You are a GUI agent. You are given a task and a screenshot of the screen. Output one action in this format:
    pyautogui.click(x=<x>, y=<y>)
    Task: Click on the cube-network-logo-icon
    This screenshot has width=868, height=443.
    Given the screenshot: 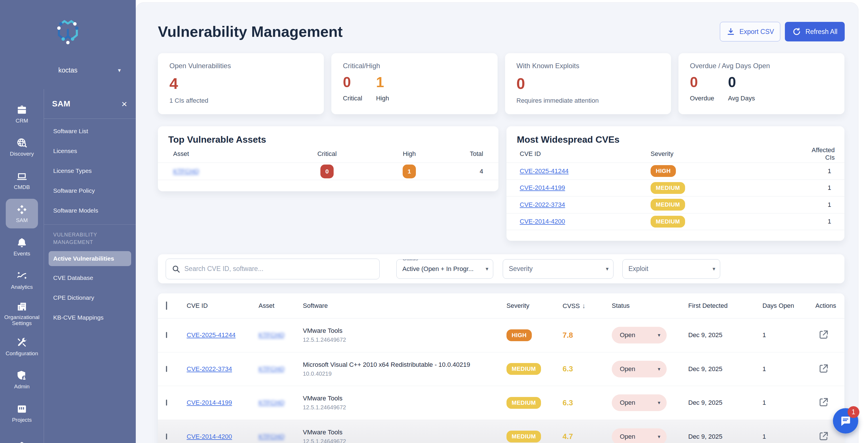 What is the action you would take?
    pyautogui.click(x=68, y=32)
    